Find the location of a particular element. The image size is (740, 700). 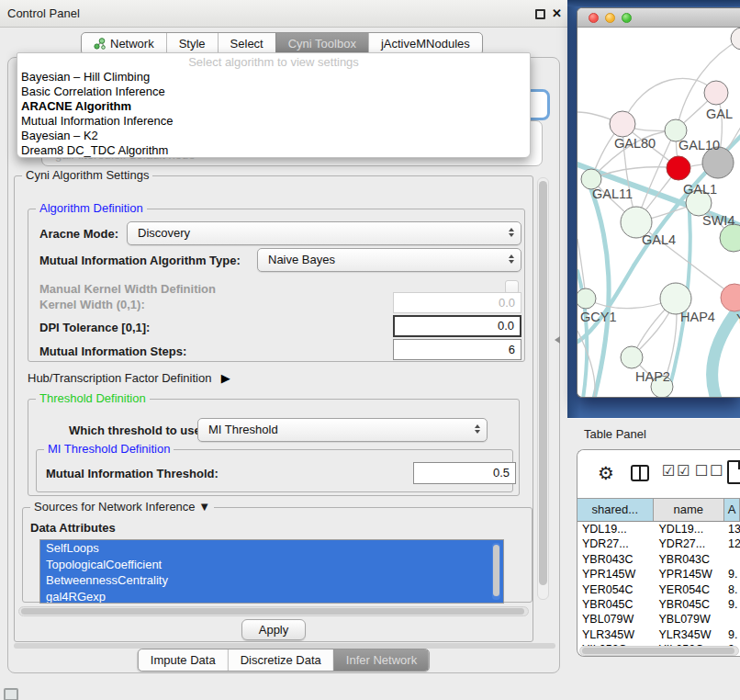

network-canvas: GAL GAL80 GAL10 GAL1 GAL11 SWI4 GAL4 GCY… is located at coordinates (659, 213).